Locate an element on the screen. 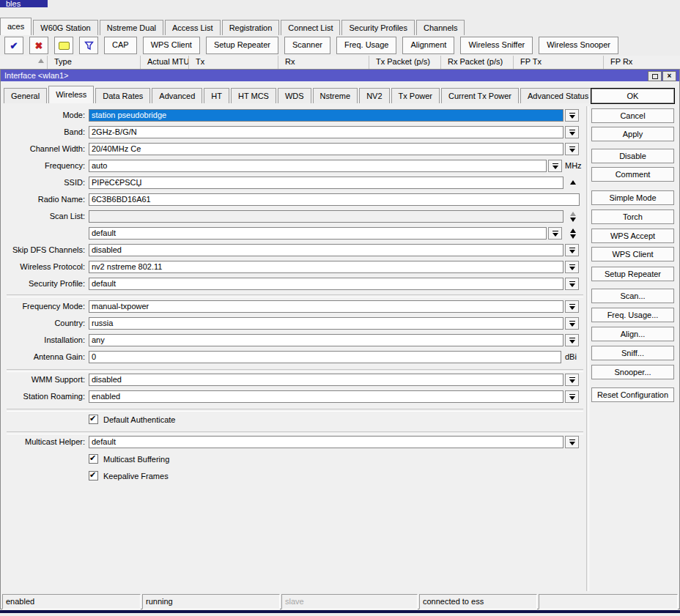  tab-advanced: Advanced is located at coordinates (177, 95).